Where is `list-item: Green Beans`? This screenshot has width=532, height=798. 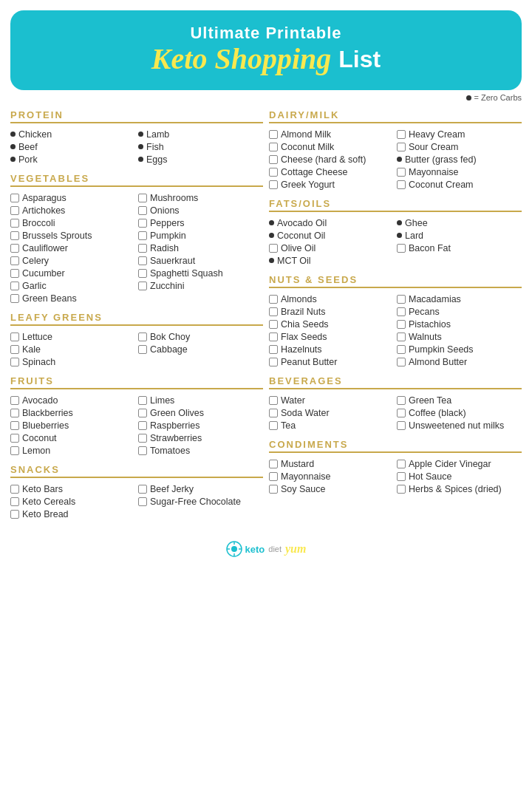
list-item: Green Beans is located at coordinates (72, 299).